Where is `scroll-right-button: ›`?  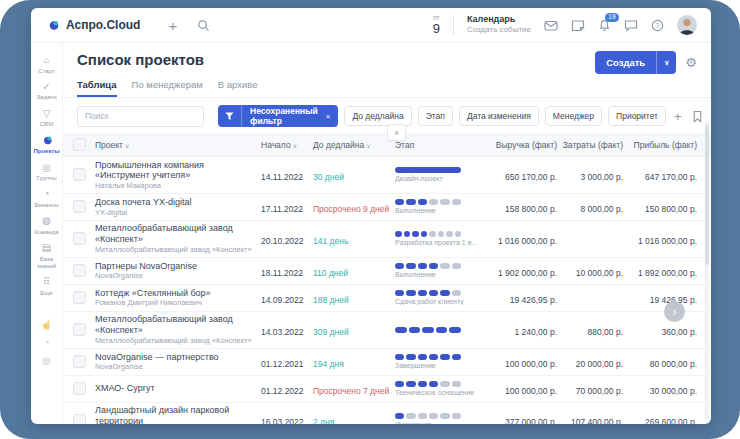 scroll-right-button: › is located at coordinates (674, 312).